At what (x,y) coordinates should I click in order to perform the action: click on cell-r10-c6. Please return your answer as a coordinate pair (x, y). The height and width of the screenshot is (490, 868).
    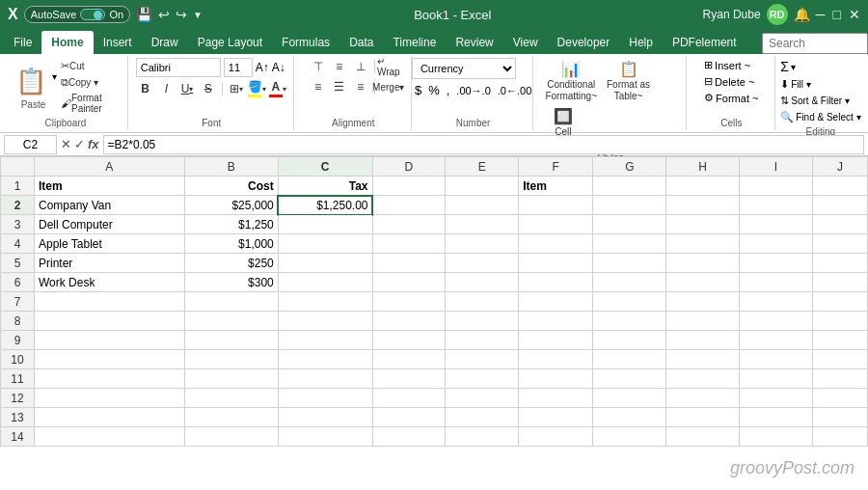
    Looking at the image, I should click on (556, 360).